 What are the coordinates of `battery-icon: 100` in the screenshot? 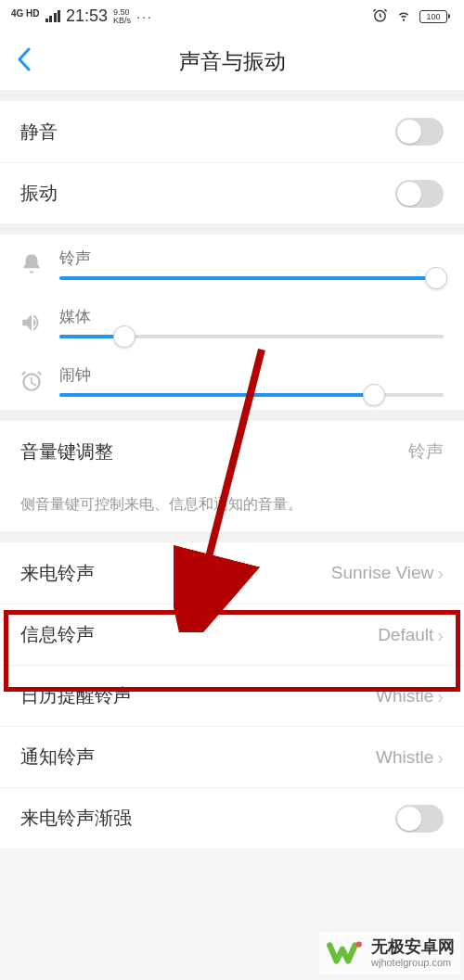 It's located at (433, 17).